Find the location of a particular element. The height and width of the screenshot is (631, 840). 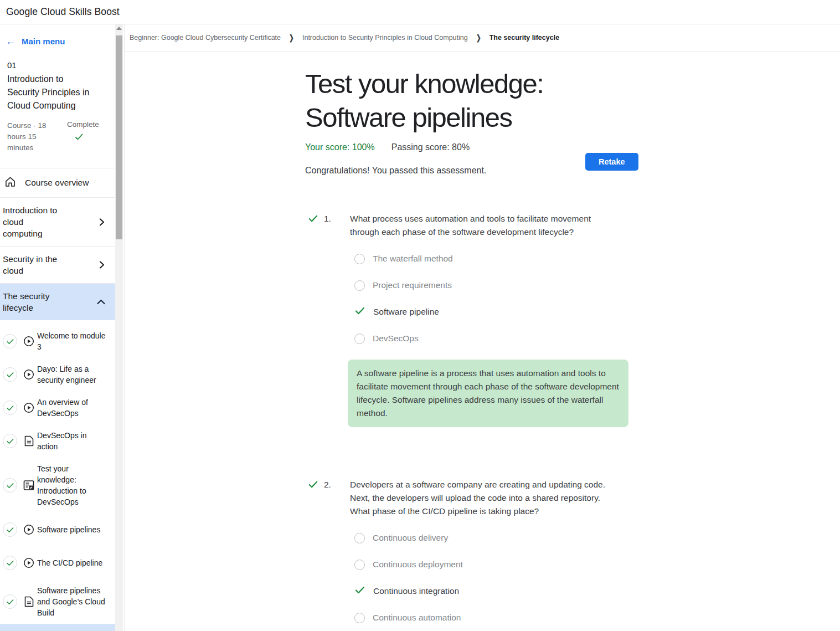

page-title: Test your knowledge: Software pipelines is located at coordinates (460, 101).